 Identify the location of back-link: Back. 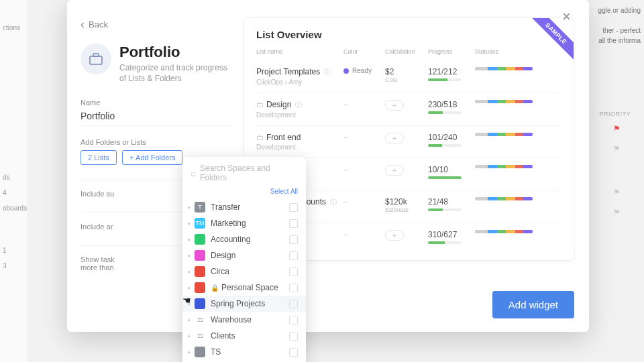
(156, 24).